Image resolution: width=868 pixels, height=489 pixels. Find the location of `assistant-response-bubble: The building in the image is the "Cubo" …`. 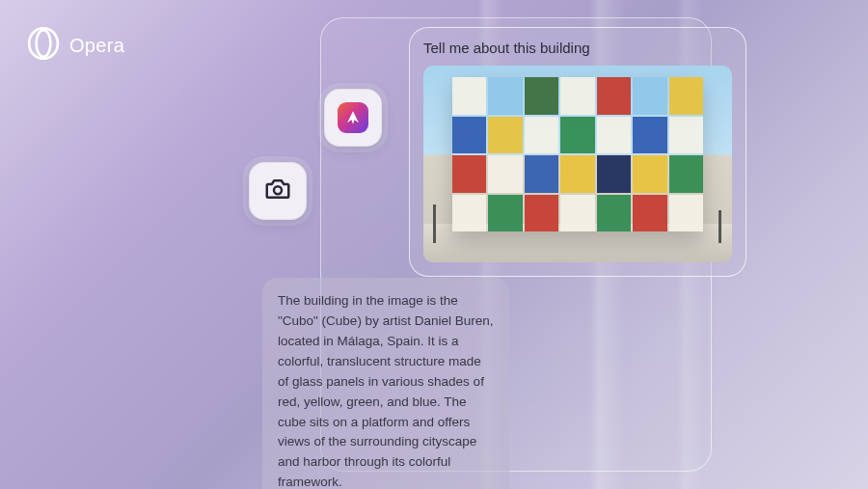

assistant-response-bubble: The building in the image is the "Cubo" … is located at coordinates (386, 384).